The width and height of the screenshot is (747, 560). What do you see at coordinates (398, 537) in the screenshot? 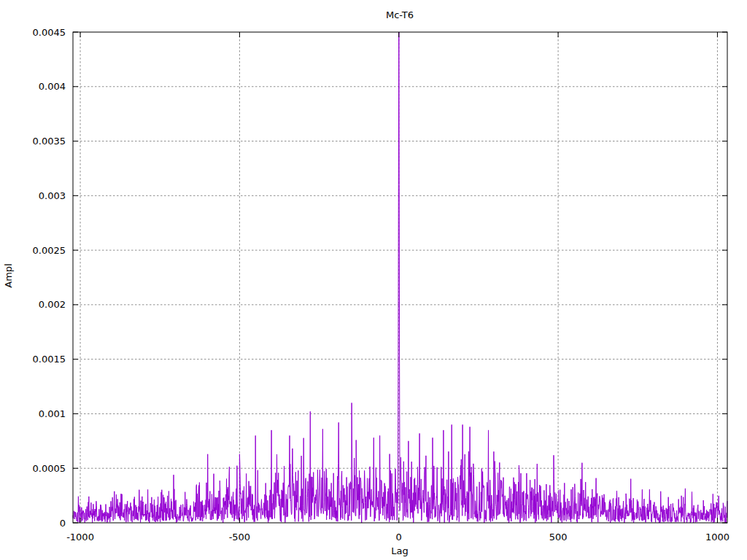
I see `x-tick-labels: -1000-50005001000` at bounding box center [398, 537].